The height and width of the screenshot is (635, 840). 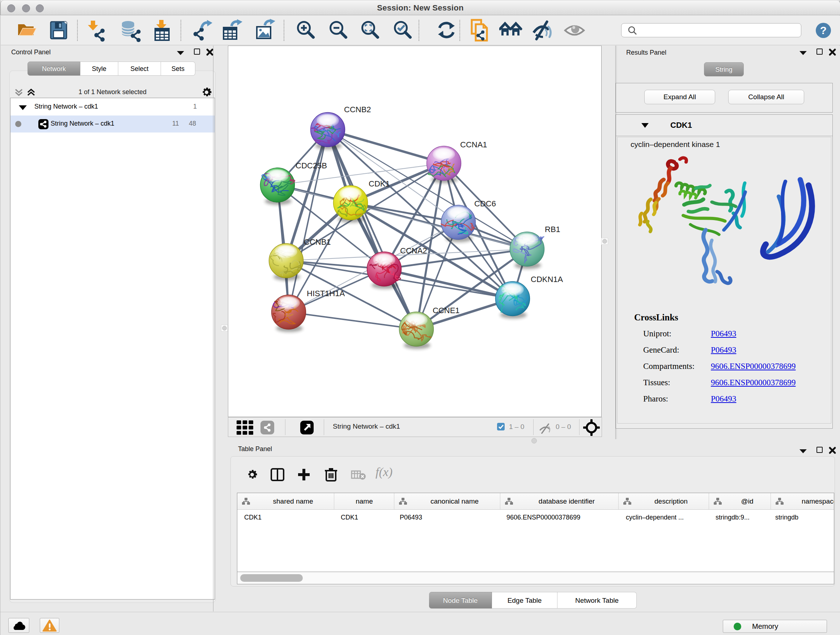 I want to click on svg-text: CDKN1A, so click(x=547, y=279).